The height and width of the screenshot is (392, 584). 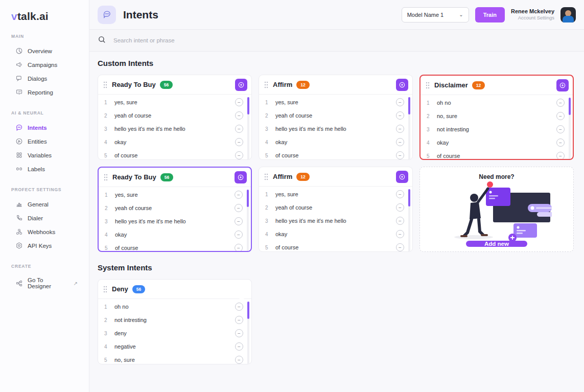 I want to click on account-settings: Renee Mckelvey Account Settings, so click(x=532, y=15).